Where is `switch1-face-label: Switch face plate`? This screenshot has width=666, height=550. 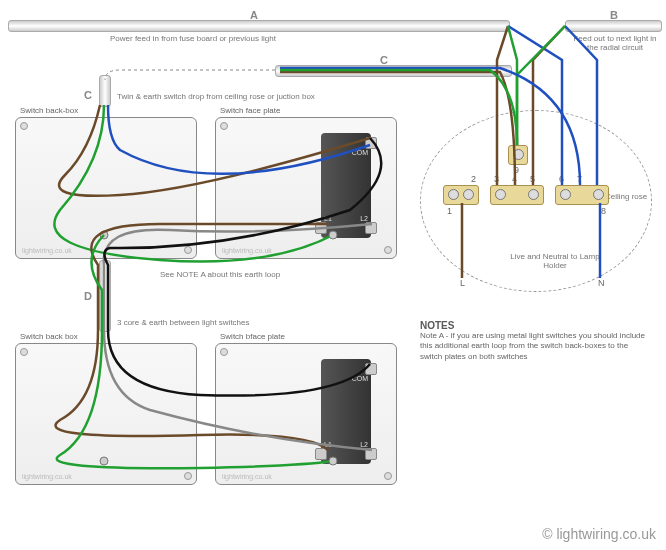 switch1-face-label: Switch face plate is located at coordinates (250, 110).